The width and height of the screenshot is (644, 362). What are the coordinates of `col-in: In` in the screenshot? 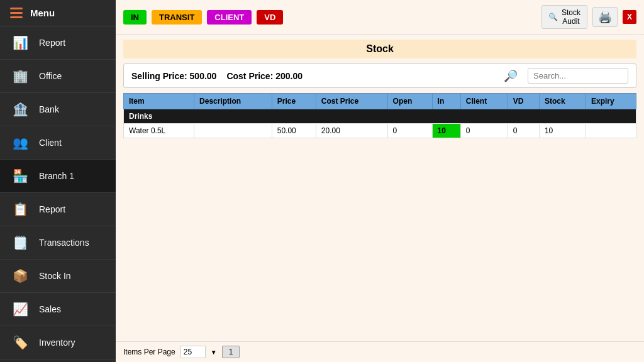 It's located at (447, 102).